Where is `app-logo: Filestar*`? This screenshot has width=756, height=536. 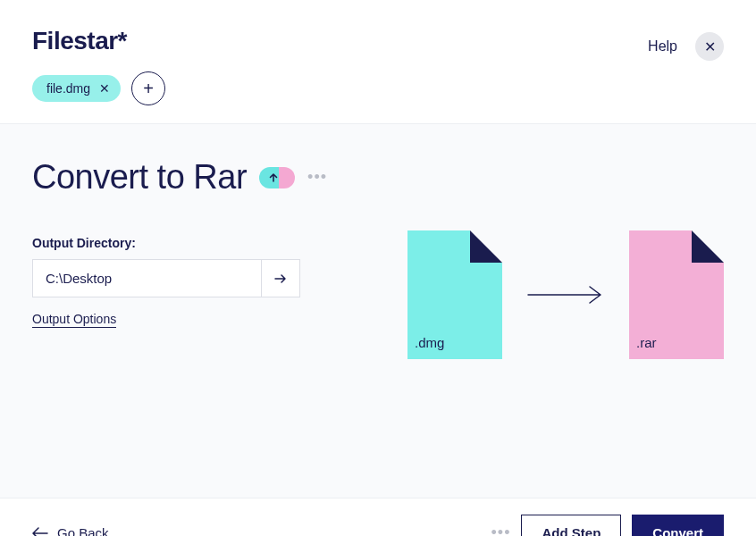 app-logo: Filestar* is located at coordinates (98, 41).